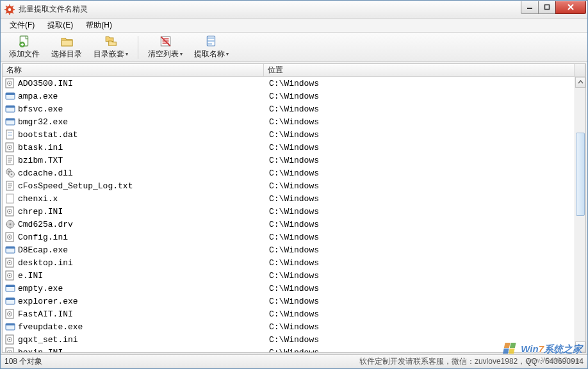 The image size is (588, 369). What do you see at coordinates (288, 147) in the screenshot?
I see `table-row: btask.iniC:\Windows` at bounding box center [288, 147].